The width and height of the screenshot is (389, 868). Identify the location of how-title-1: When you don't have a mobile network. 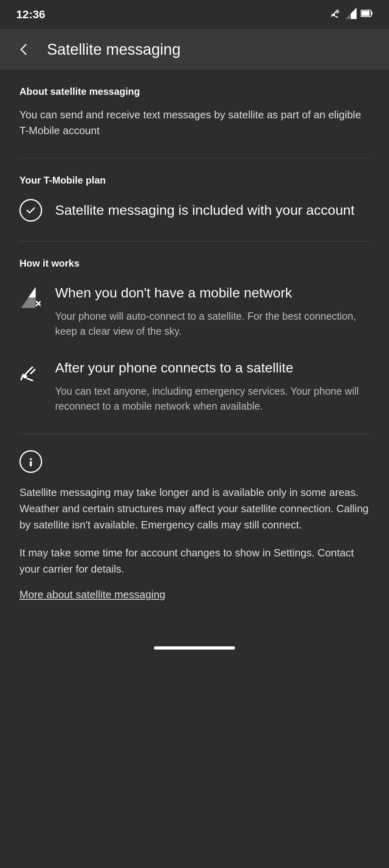
(212, 293).